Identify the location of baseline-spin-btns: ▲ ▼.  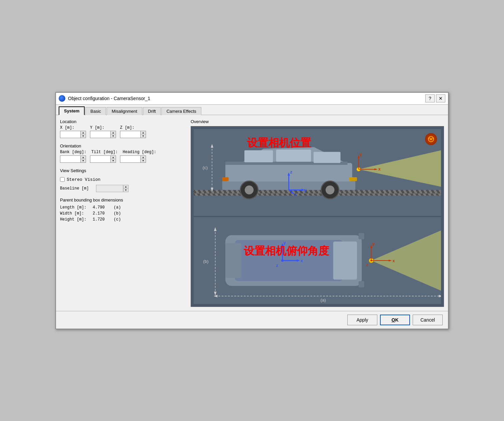
(126, 188).